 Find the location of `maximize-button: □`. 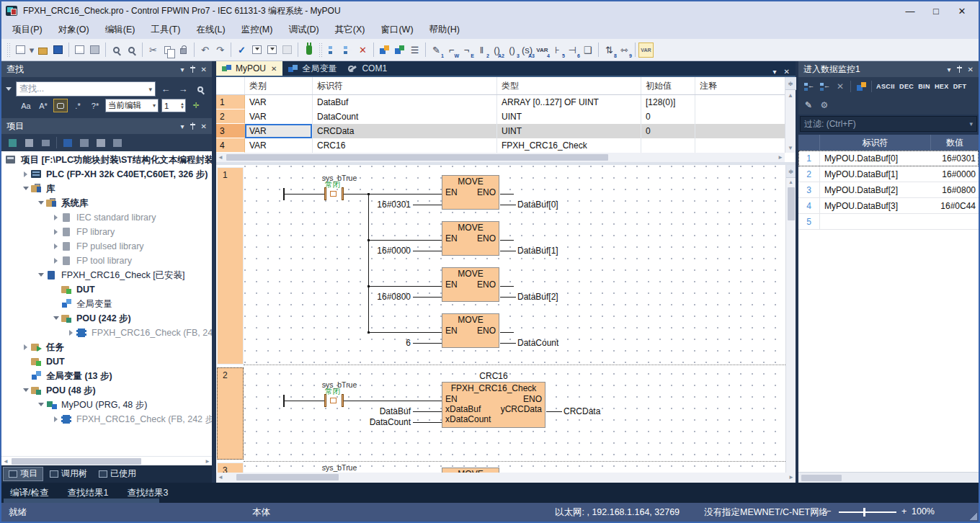

maximize-button: □ is located at coordinates (936, 11).